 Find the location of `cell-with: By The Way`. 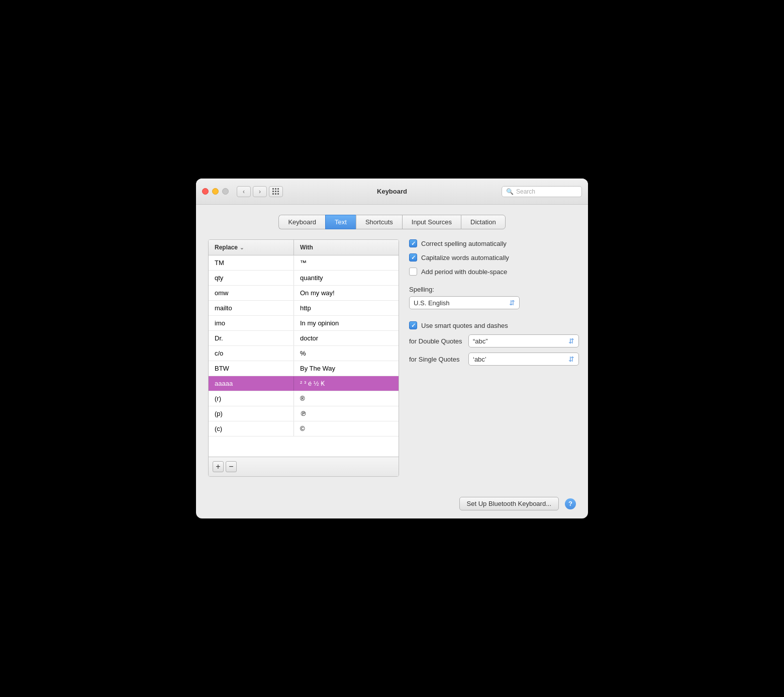

cell-with: By The Way is located at coordinates (346, 368).